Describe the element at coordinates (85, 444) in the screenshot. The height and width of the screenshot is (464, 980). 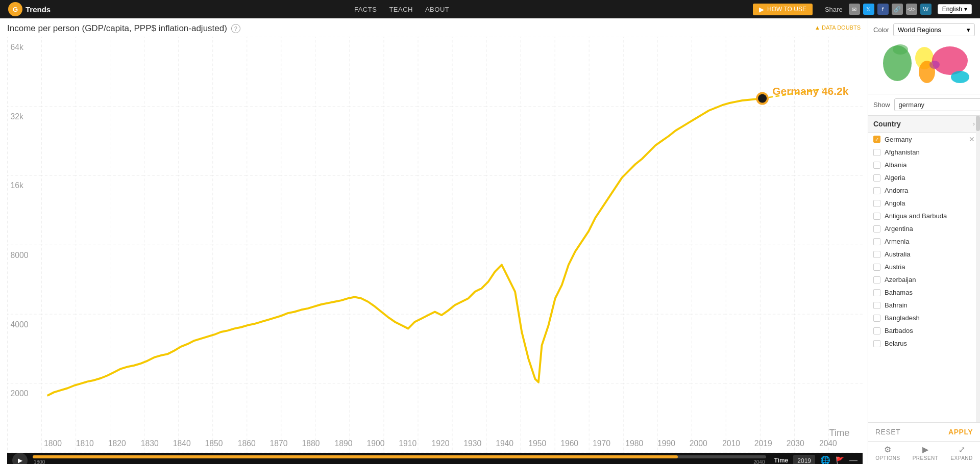
I see `x-label-1810: 1810` at that location.